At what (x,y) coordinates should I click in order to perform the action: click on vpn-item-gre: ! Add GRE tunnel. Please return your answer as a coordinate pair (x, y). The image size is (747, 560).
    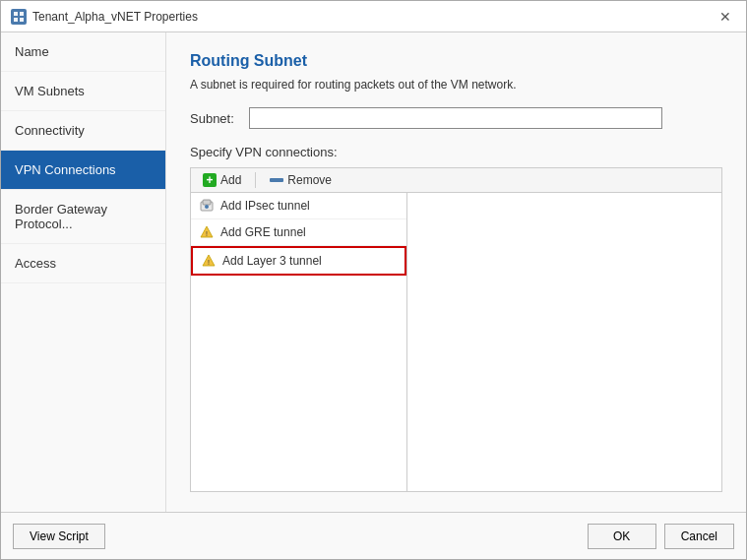
    Looking at the image, I should click on (299, 232).